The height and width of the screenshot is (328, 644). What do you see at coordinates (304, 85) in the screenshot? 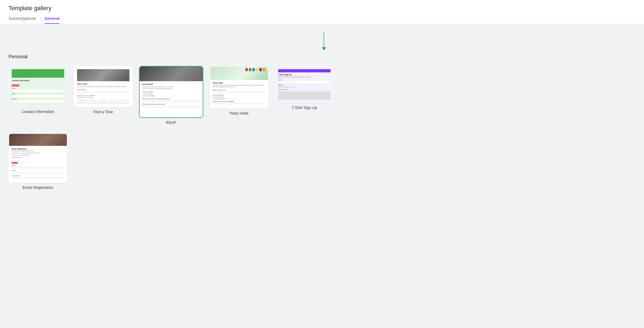
I see `ts-size-label: Shirt size` at bounding box center [304, 85].